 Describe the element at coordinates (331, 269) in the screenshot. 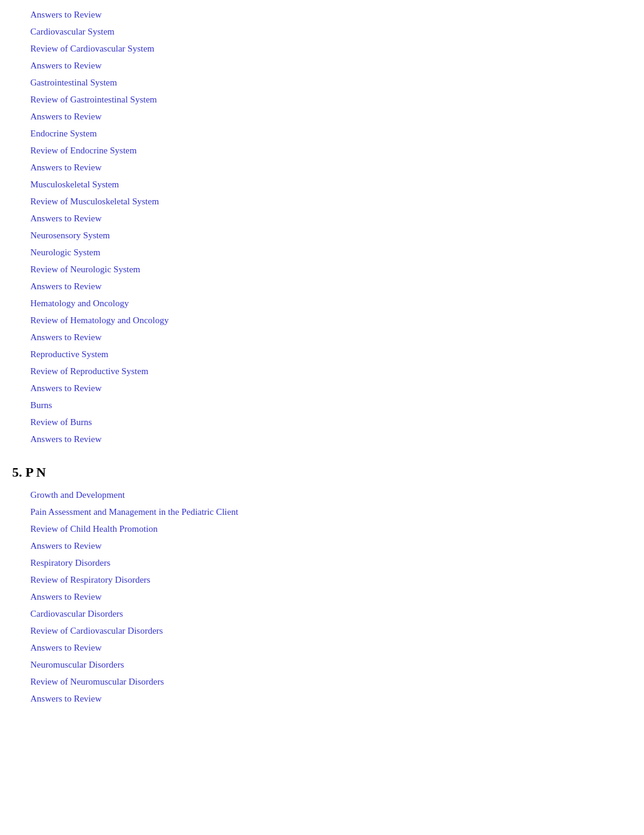

I see `toc-link-s4-15: Review of Neurologic System` at that location.